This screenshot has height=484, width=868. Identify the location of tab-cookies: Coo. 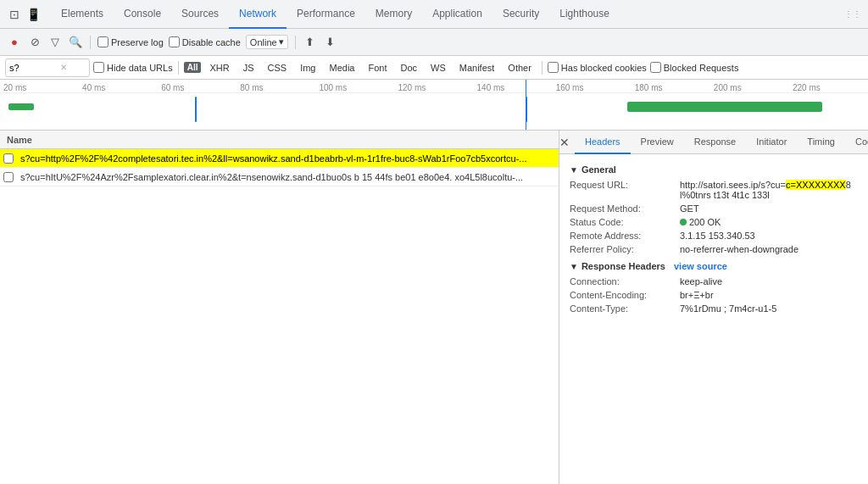
(856, 142).